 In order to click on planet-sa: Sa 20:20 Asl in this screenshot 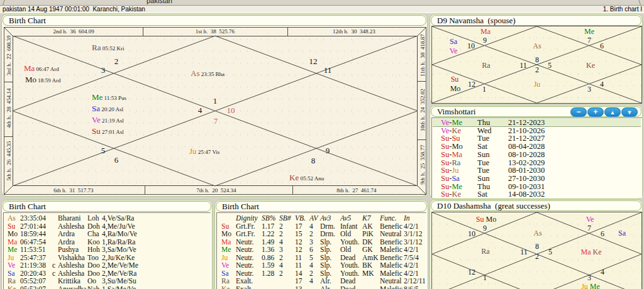, I will do `click(108, 108)`.